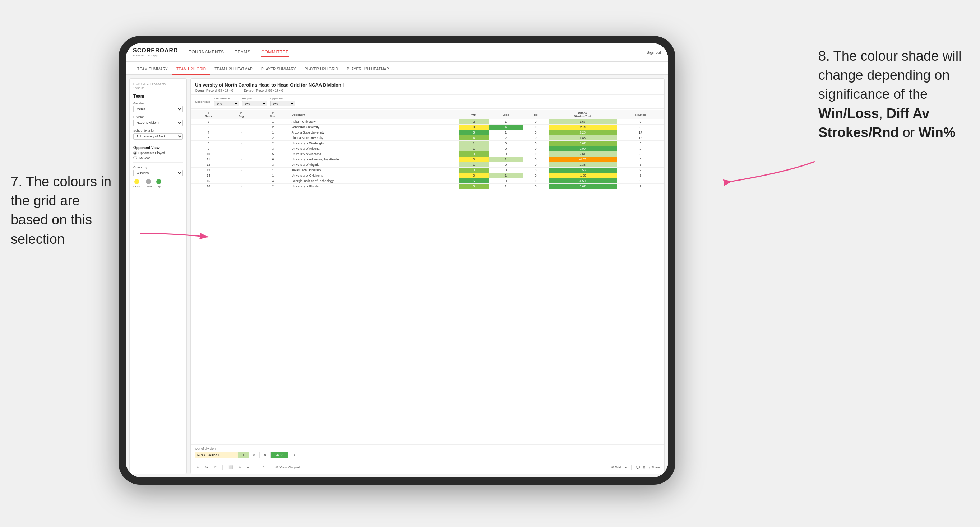  I want to click on division-select: NCAA Division I, so click(158, 122).